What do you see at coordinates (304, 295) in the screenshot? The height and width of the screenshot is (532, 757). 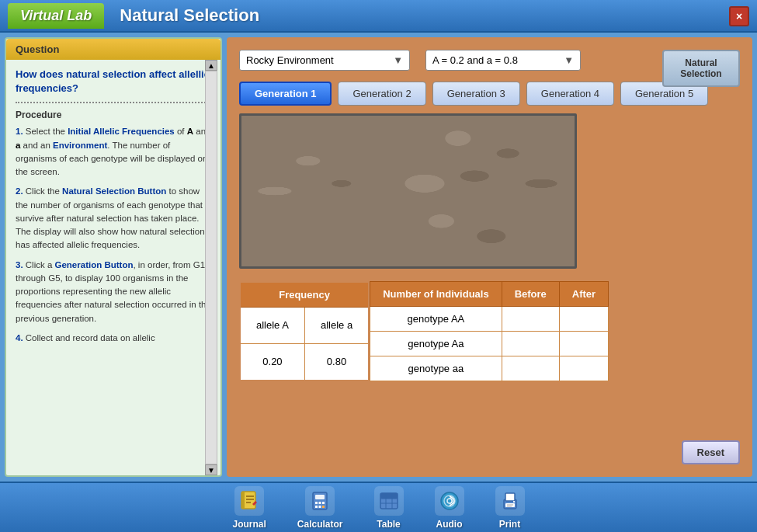 I see `frequency-header: Frequency` at bounding box center [304, 295].